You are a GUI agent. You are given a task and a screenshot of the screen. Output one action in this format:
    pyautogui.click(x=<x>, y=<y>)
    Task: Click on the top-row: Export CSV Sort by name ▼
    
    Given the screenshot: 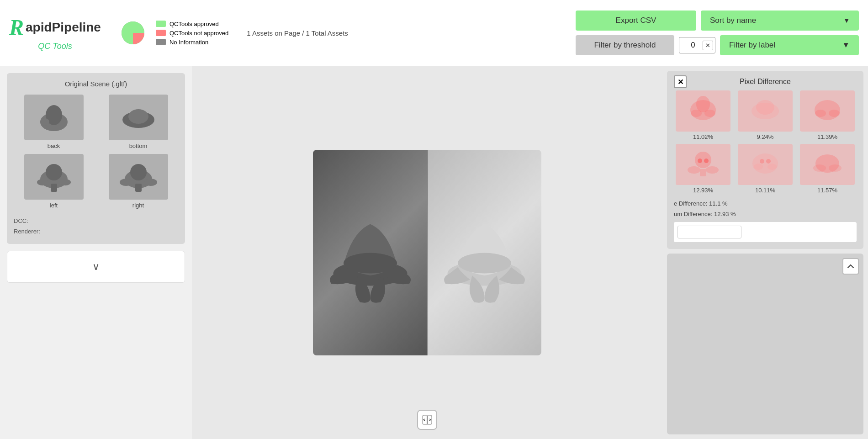 What is the action you would take?
    pyautogui.click(x=717, y=21)
    